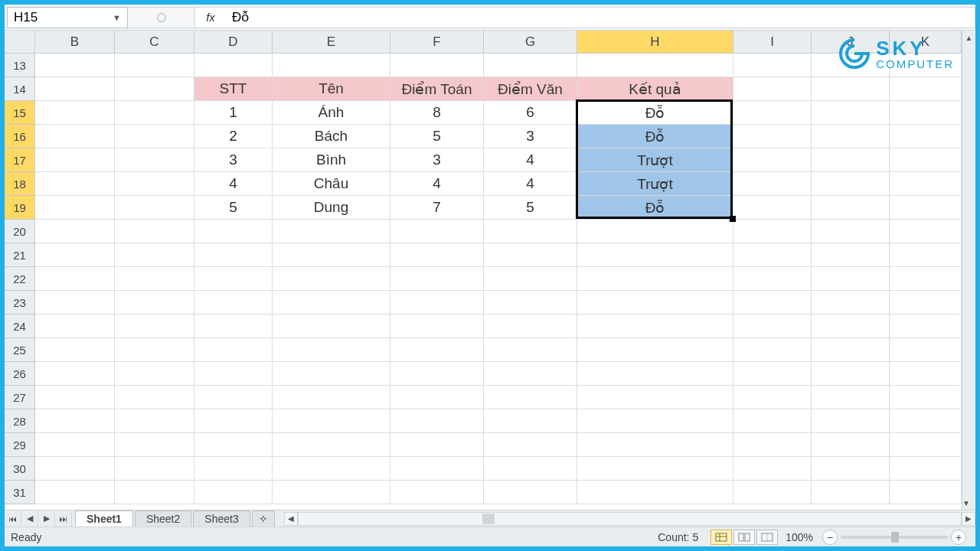 The image size is (980, 551). I want to click on cell-C15, so click(155, 113).